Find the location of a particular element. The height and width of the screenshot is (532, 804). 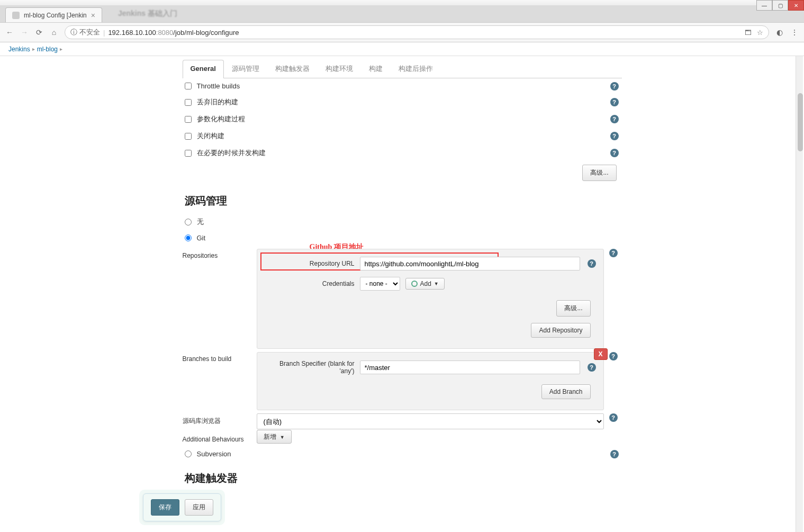

opt-disable-build: 关闭构建 ? is located at coordinates (402, 136).